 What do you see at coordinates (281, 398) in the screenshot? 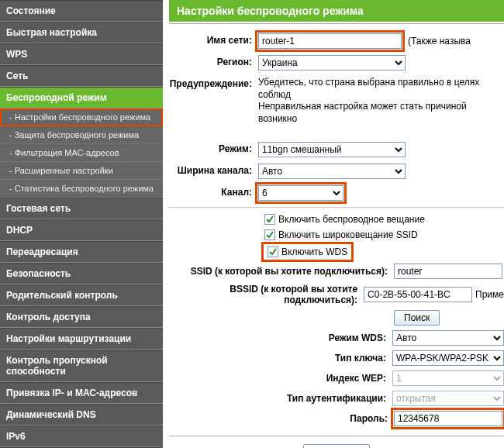
I see `auth-type-label: Тип аутентификации:` at bounding box center [281, 398].